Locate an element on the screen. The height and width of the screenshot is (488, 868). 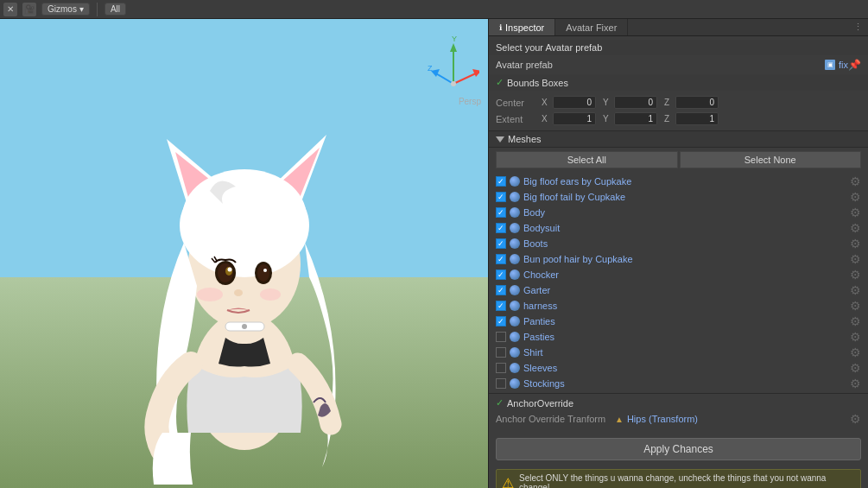
gizmos-button: Gizmos ▾ is located at coordinates (66, 9).